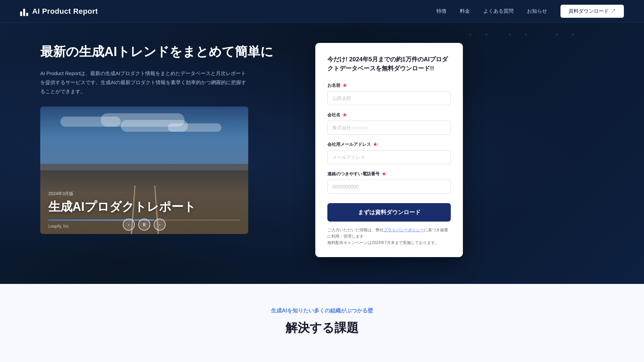 Image resolution: width=644 pixels, height=362 pixels. Describe the element at coordinates (530, 11) in the screenshot. I see `nav-links: 特徴 料金 よくある質問 お知らせ 資料ダウンロード ↗` at that location.